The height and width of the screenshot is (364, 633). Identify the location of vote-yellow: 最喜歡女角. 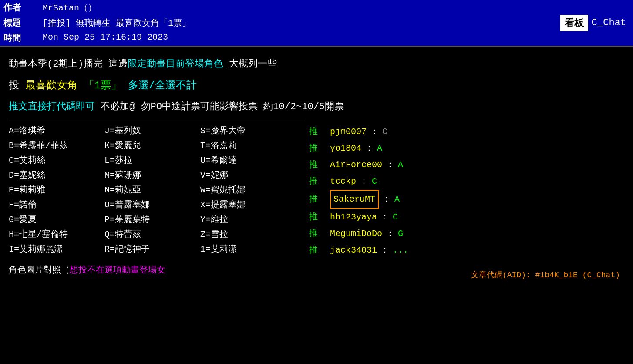
(51, 85).